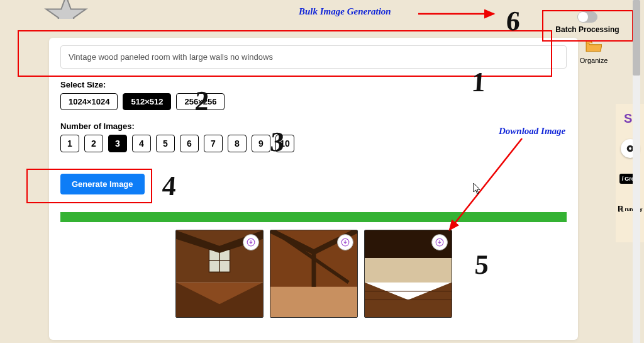 Image resolution: width=644 pixels, height=343 pixels. Describe the element at coordinates (482, 264) in the screenshot. I see `step-marker-5: 5` at that location.